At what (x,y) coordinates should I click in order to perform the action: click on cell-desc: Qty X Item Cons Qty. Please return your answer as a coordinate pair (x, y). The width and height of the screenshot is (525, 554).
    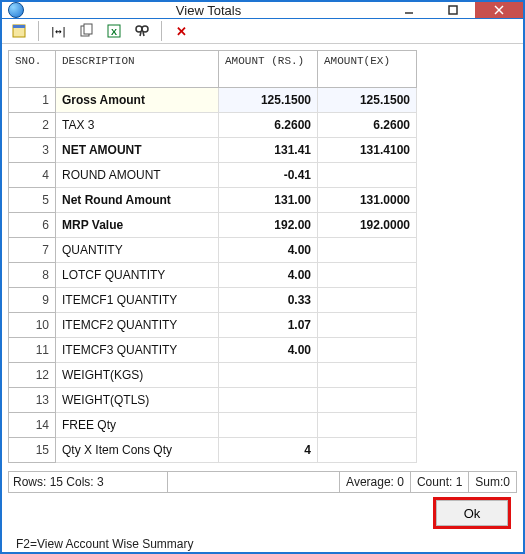
    Looking at the image, I should click on (138, 450).